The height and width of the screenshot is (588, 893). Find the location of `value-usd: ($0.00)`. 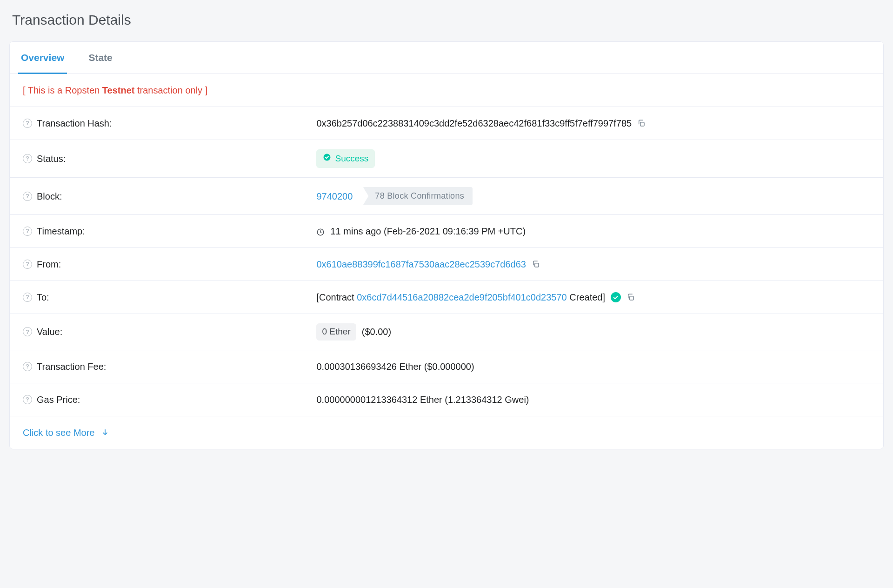

value-usd: ($0.00) is located at coordinates (377, 332).